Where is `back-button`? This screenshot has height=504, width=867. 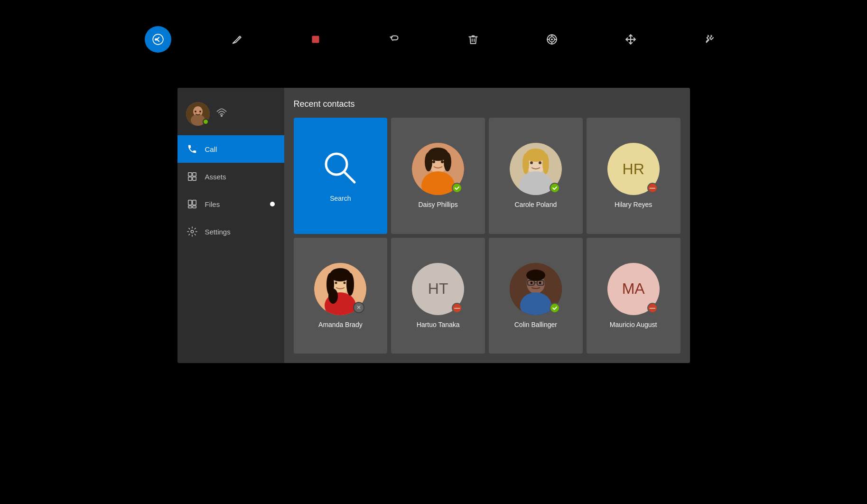
back-button is located at coordinates (158, 39).